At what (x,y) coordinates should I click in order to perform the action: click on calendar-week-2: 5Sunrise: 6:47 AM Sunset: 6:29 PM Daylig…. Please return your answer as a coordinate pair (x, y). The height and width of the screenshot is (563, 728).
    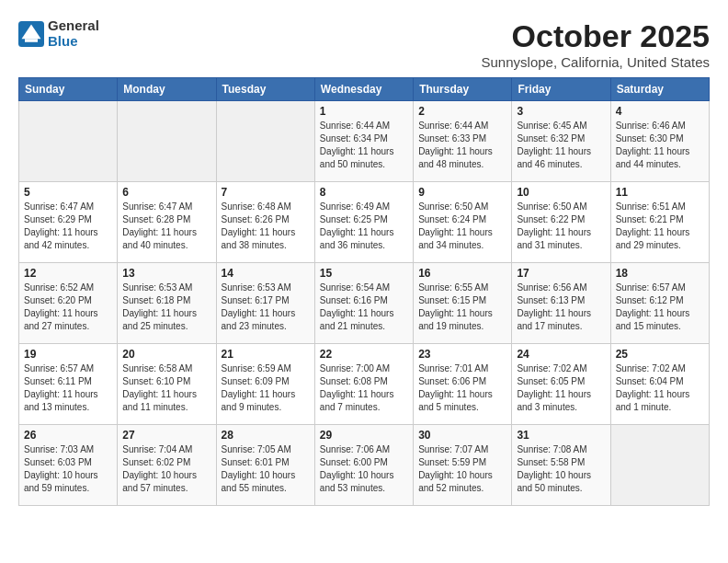
    Looking at the image, I should click on (364, 223).